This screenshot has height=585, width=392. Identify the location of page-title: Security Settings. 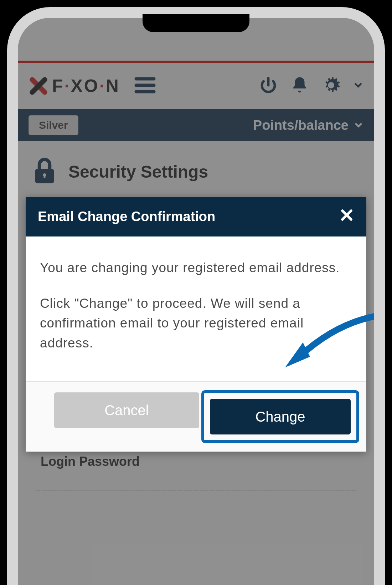
(138, 172).